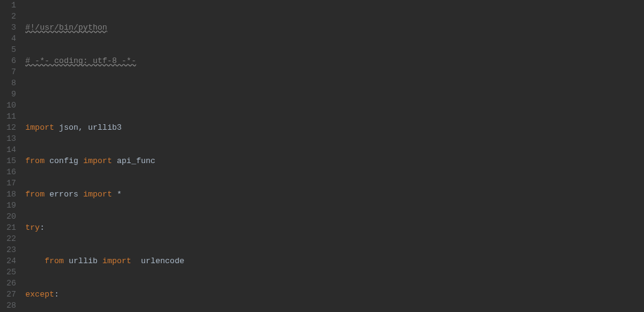  What do you see at coordinates (88, 128) in the screenshot?
I see `module-names: json, urllib3` at bounding box center [88, 128].